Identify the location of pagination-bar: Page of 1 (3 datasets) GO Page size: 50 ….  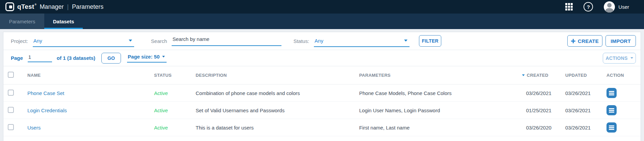
(322, 58).